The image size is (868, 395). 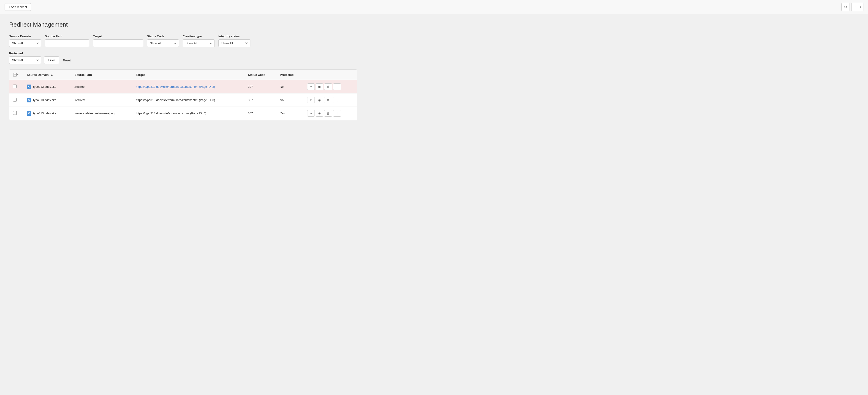 I want to click on select-all-header: ▾, so click(x=16, y=75).